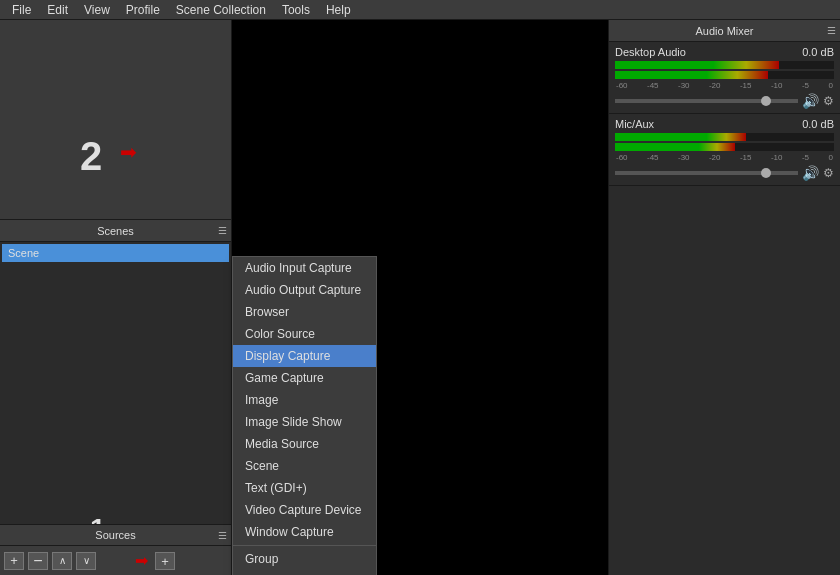 Image resolution: width=840 pixels, height=575 pixels. What do you see at coordinates (818, 52) in the screenshot?
I see `desktop-audio-db: 0.0 dB` at bounding box center [818, 52].